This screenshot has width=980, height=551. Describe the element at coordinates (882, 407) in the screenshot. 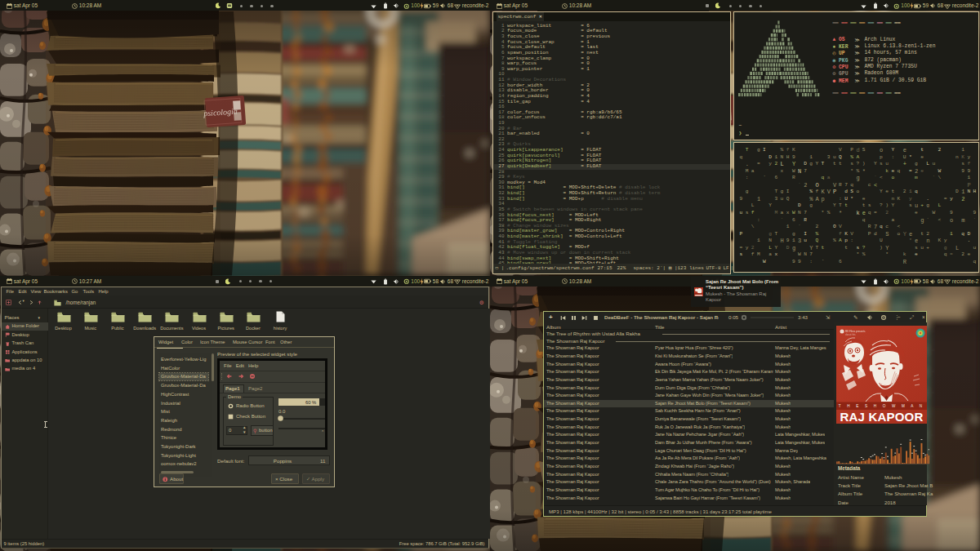

I see `svg-text: T H E S H O W M A N` at that location.